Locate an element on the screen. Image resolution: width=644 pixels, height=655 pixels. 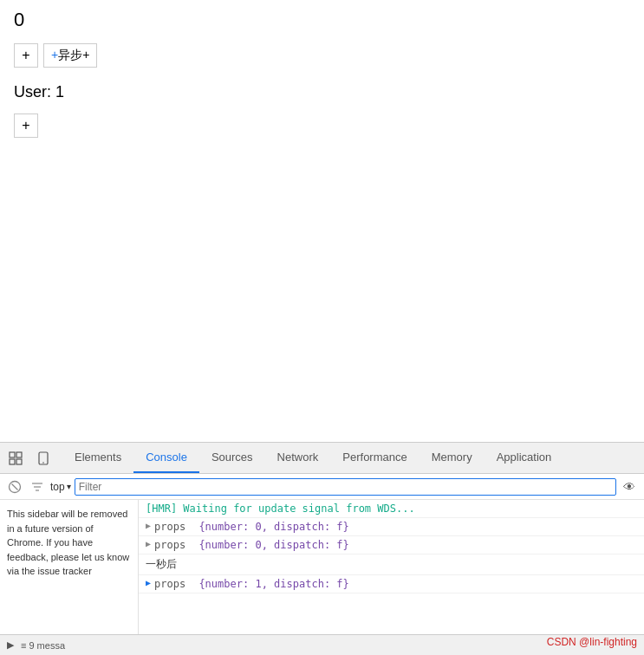
console-msg-props-2: ▶ props {number: 0, dispatch: f} is located at coordinates (392, 546).